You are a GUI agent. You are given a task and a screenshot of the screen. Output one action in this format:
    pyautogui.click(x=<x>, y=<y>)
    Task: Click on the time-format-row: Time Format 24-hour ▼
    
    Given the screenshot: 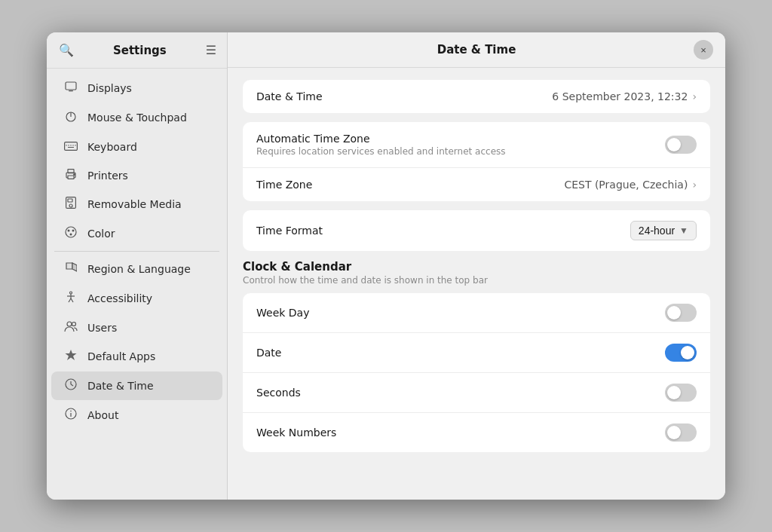 What is the action you would take?
    pyautogui.click(x=476, y=231)
    